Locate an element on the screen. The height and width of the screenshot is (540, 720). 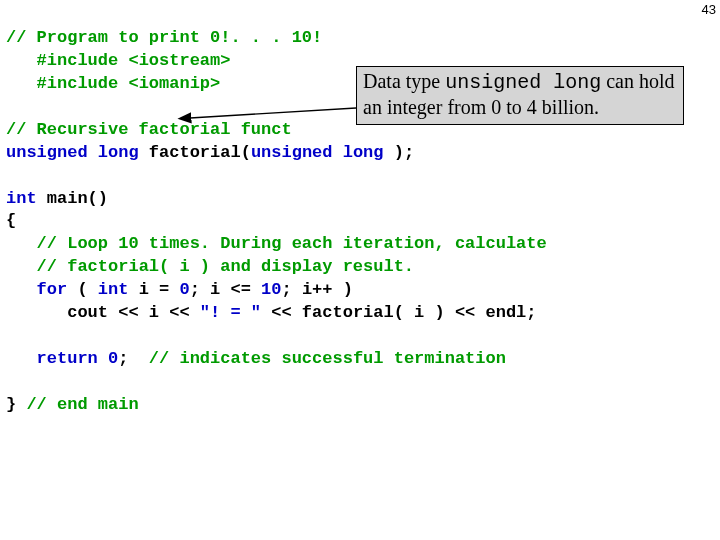
code-line: } // end main is located at coordinates (72, 404).